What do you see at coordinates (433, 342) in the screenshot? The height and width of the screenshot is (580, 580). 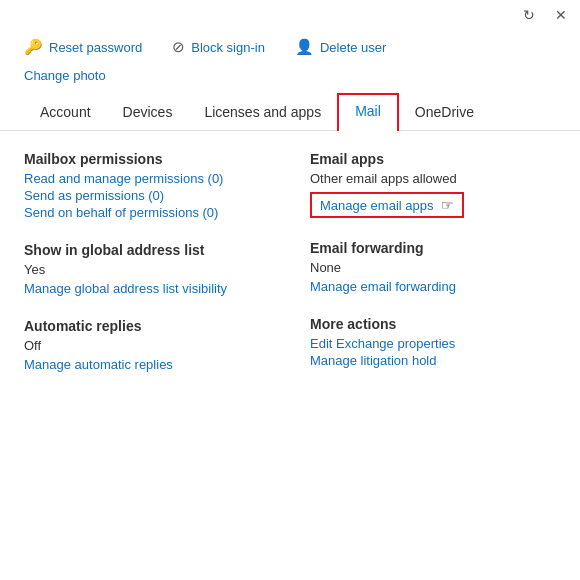 I see `more-actions-section: More actions Edit Exchange properties Ma…` at bounding box center [433, 342].